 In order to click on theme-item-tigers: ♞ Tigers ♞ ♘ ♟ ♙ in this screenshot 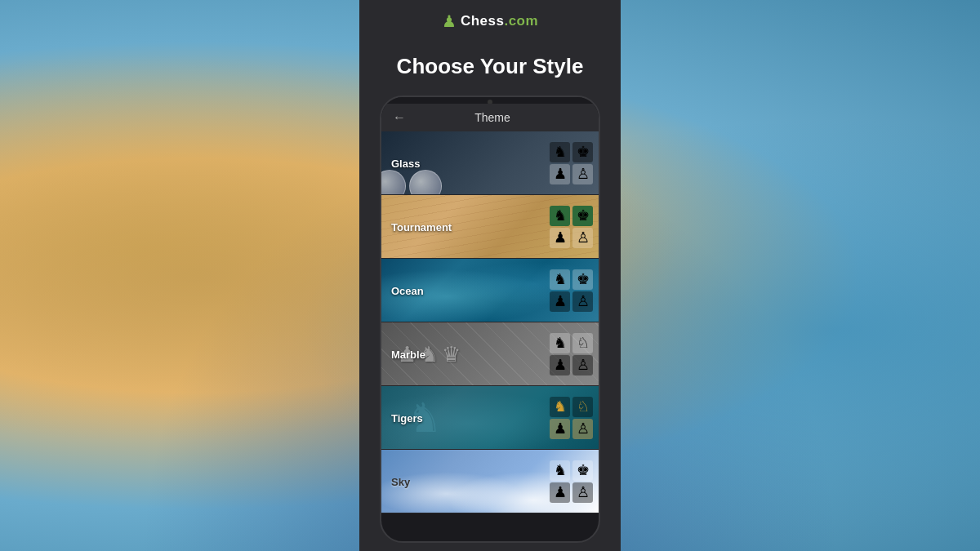, I will do `click(490, 418)`.